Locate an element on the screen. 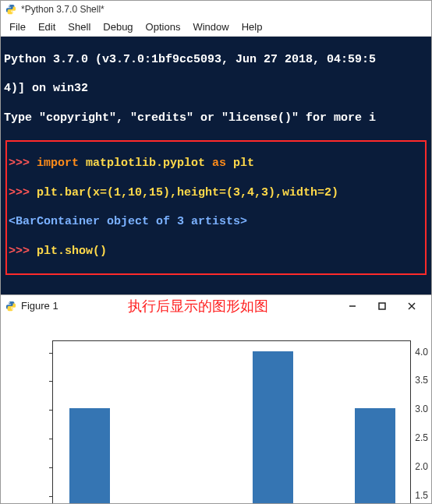 The height and width of the screenshot is (504, 432). code-line-2: >>> plt.bar(x=(1,10,15),height=(3,4,3),w… is located at coordinates (216, 193).